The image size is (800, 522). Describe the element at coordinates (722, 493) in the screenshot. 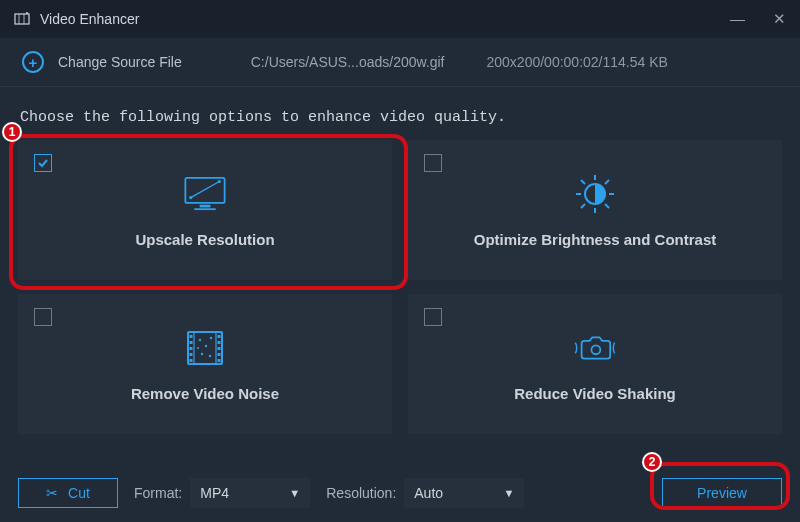

I see `preview-label: Preview` at that location.